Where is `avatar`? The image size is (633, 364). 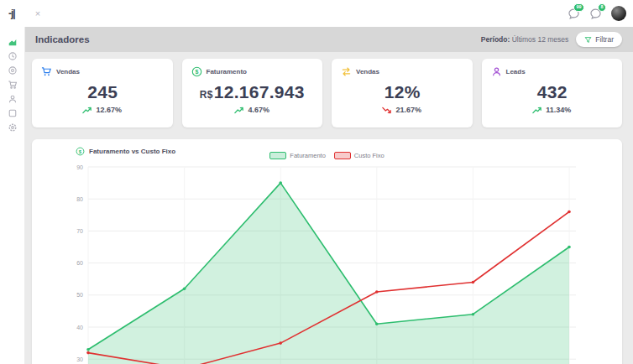
avatar is located at coordinates (619, 13).